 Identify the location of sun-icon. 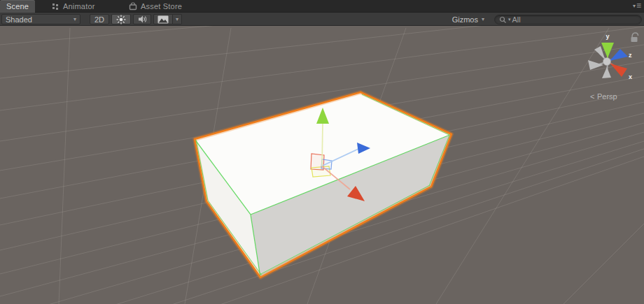
(121, 20).